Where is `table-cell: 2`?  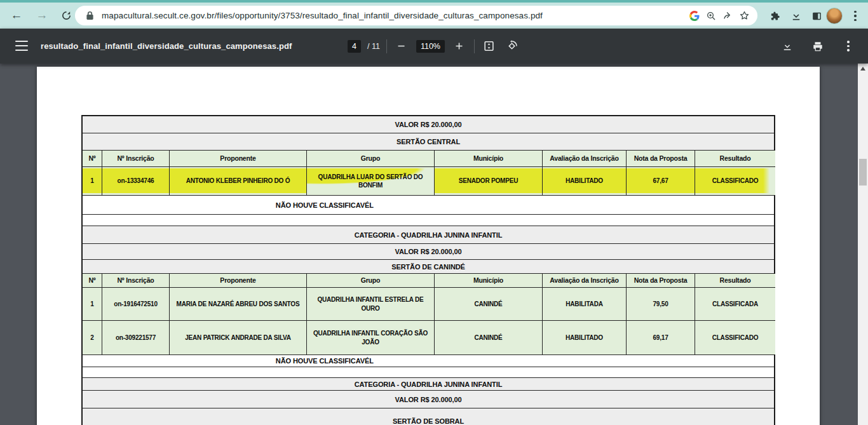
table-cell: 2 is located at coordinates (93, 338).